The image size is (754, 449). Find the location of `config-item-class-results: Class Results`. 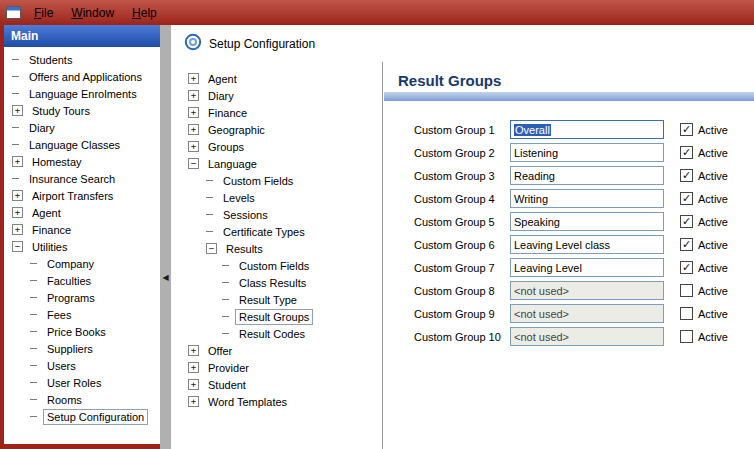

config-item-class-results: Class Results is located at coordinates (281, 282).